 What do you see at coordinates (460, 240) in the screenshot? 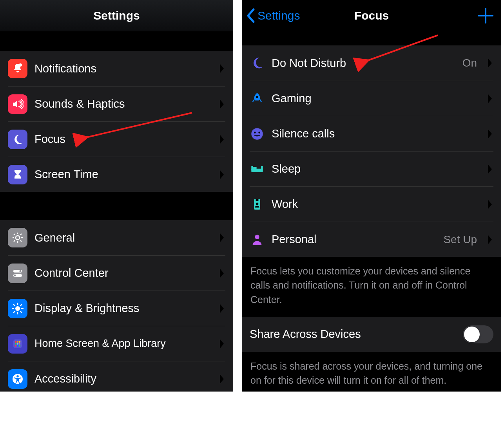
I see `focus-status: Set Up` at bounding box center [460, 240].